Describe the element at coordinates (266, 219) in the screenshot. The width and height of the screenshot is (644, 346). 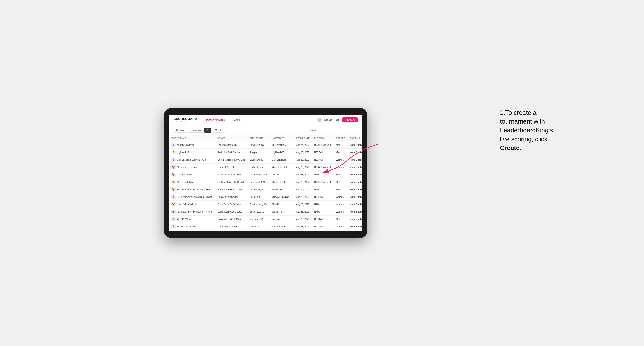
I see `table-row: 🏌 VU PREVIEW Cypress Hills Golf Club Vin…` at that location.